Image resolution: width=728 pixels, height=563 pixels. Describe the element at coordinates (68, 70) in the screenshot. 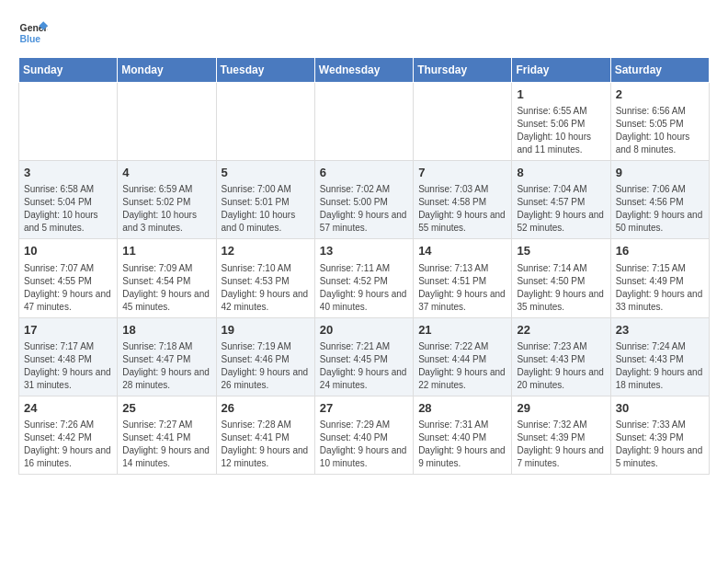

I see `calendar-header-sunday: Sunday` at that location.